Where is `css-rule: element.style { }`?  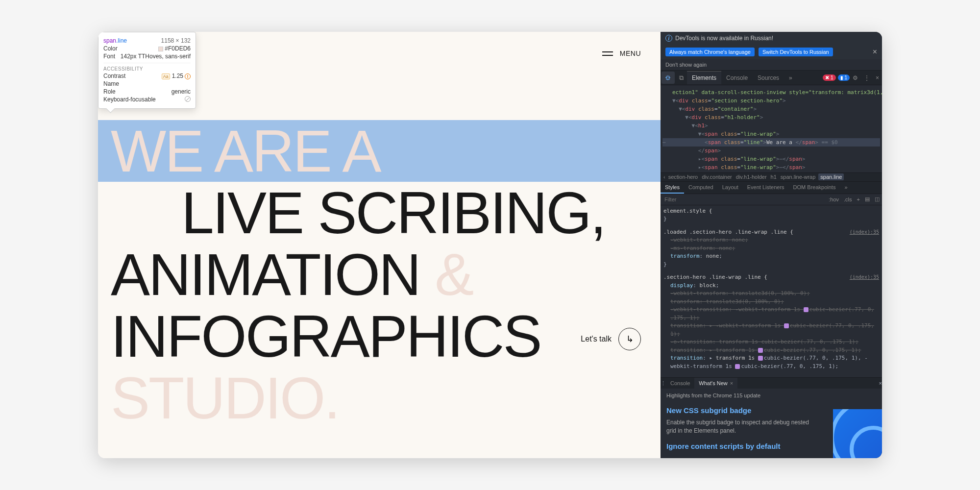 css-rule: element.style { } is located at coordinates (771, 216).